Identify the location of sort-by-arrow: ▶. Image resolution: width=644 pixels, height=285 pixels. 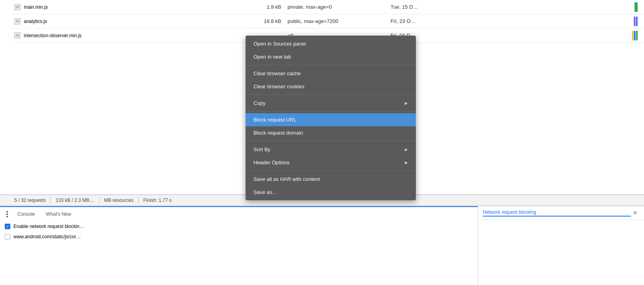
(406, 150).